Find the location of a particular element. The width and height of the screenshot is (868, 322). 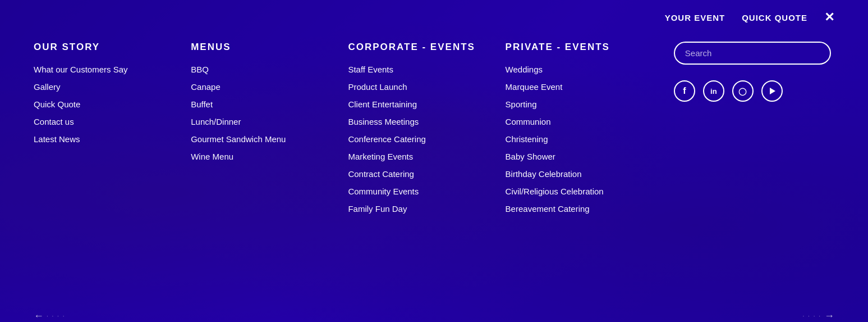

linkedin-icon: in is located at coordinates (714, 91).